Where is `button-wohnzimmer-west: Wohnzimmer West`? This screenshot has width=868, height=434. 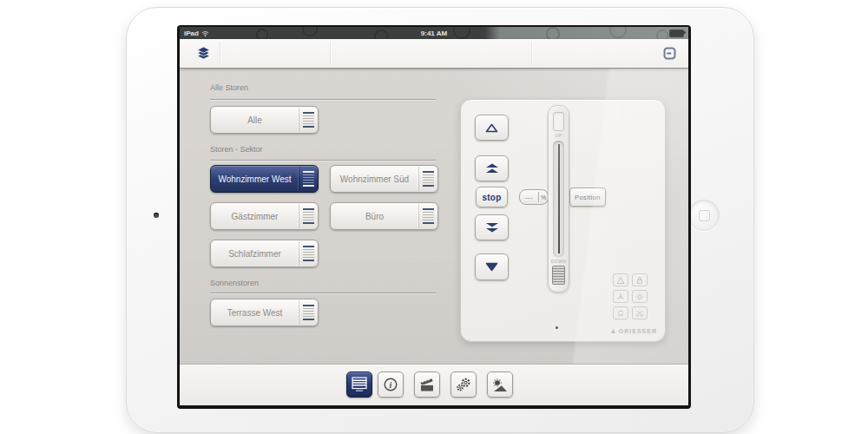
button-wohnzimmer-west: Wohnzimmer West is located at coordinates (264, 179).